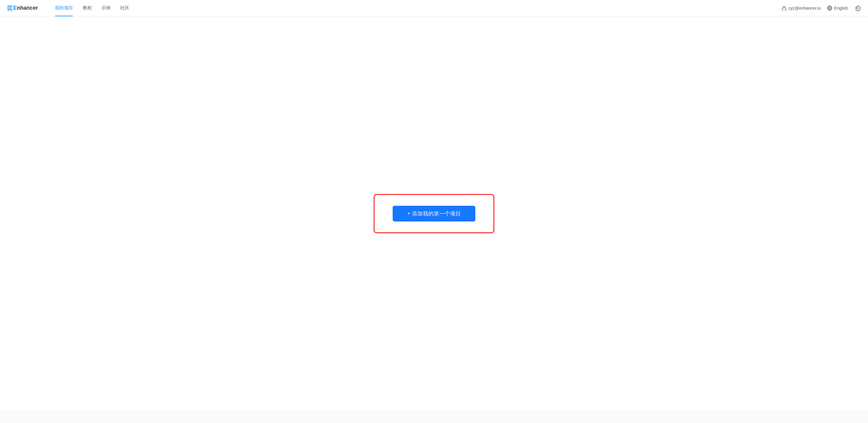 This screenshot has height=423, width=868. Describe the element at coordinates (434, 214) in the screenshot. I see `empty-state-container: + 添加我的第一个项目` at that location.